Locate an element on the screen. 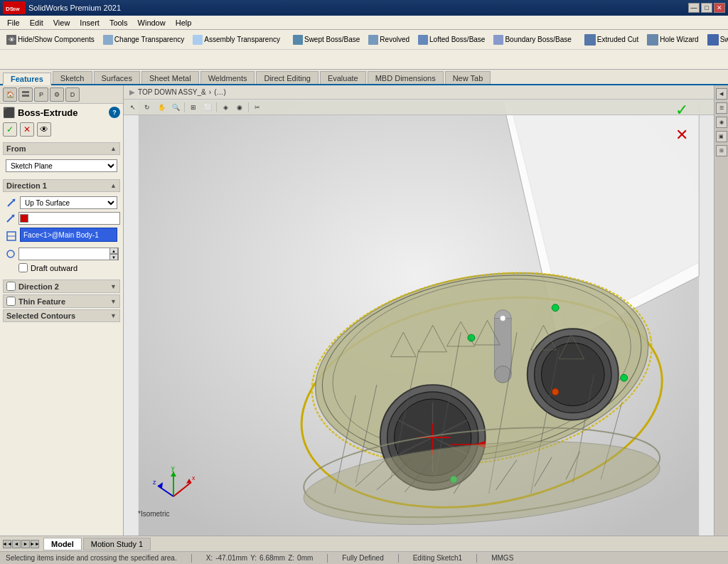 This screenshot has width=728, height=564. selected-contours-arrow: ▼ is located at coordinates (114, 316).